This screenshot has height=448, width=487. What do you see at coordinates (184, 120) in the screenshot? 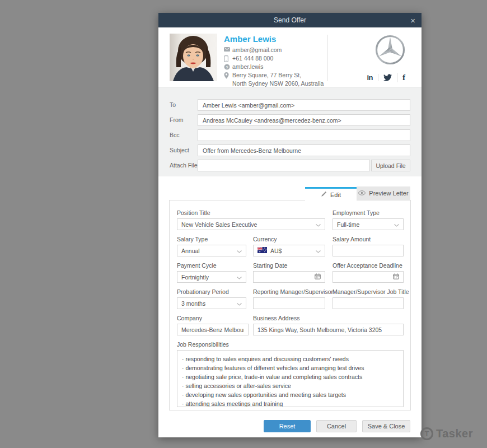
I see `from-label: From` at bounding box center [184, 120].